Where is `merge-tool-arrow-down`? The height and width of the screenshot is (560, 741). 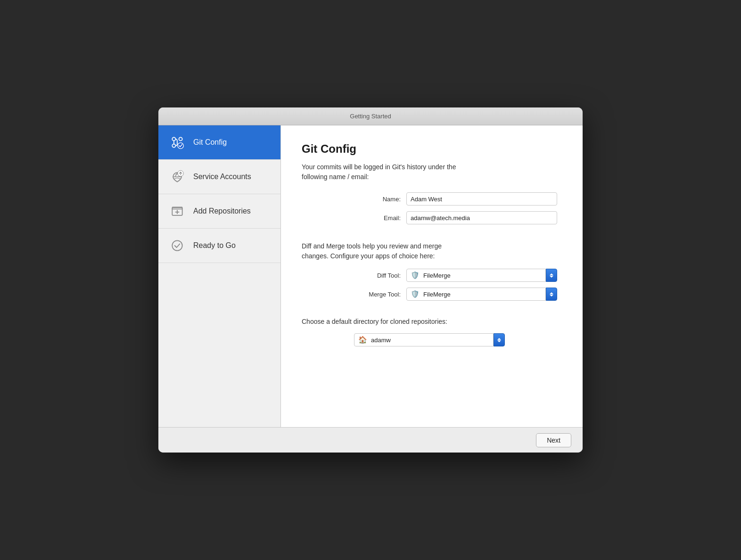 merge-tool-arrow-down is located at coordinates (552, 296).